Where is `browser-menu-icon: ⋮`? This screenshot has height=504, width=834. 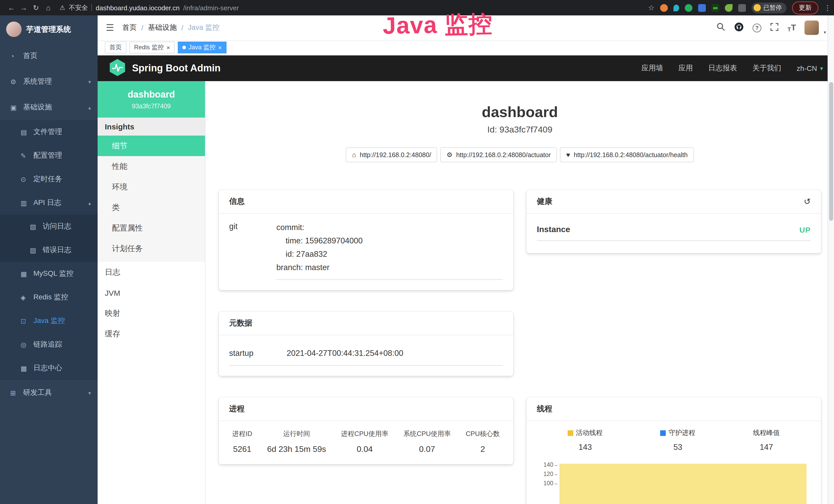
browser-menu-icon: ⋮ is located at coordinates (827, 8).